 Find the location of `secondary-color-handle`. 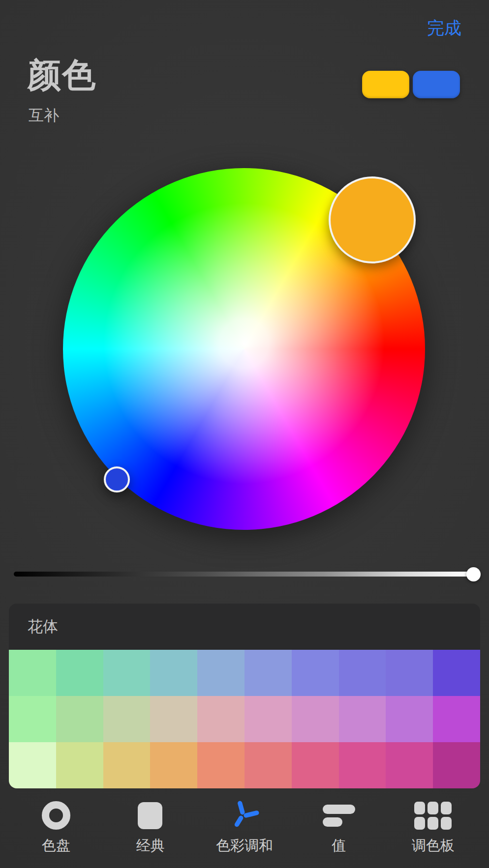

secondary-color-handle is located at coordinates (117, 480).